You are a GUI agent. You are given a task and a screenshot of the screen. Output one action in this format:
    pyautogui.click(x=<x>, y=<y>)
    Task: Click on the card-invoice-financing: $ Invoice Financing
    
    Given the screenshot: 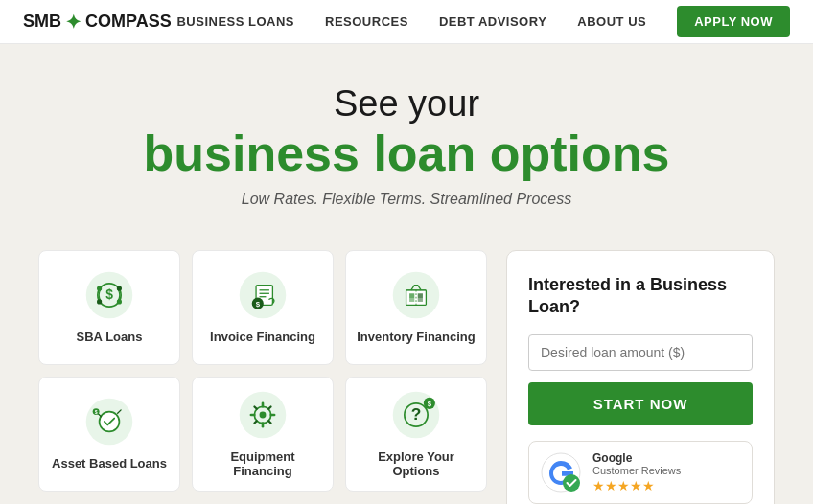 What is the action you would take?
    pyautogui.click(x=263, y=308)
    